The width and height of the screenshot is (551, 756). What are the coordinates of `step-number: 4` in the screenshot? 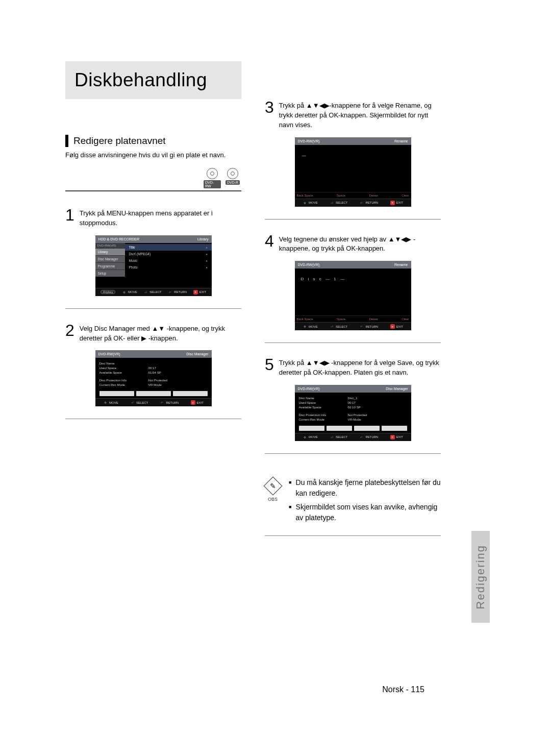 It's located at (269, 243).